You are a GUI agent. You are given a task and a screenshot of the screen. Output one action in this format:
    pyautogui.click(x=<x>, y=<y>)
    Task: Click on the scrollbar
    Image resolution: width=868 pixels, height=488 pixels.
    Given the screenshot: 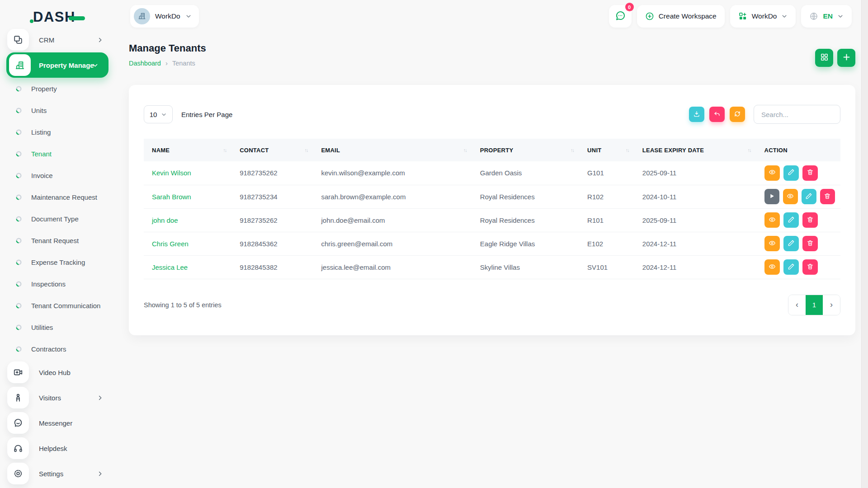 What is the action you would take?
    pyautogui.click(x=864, y=244)
    